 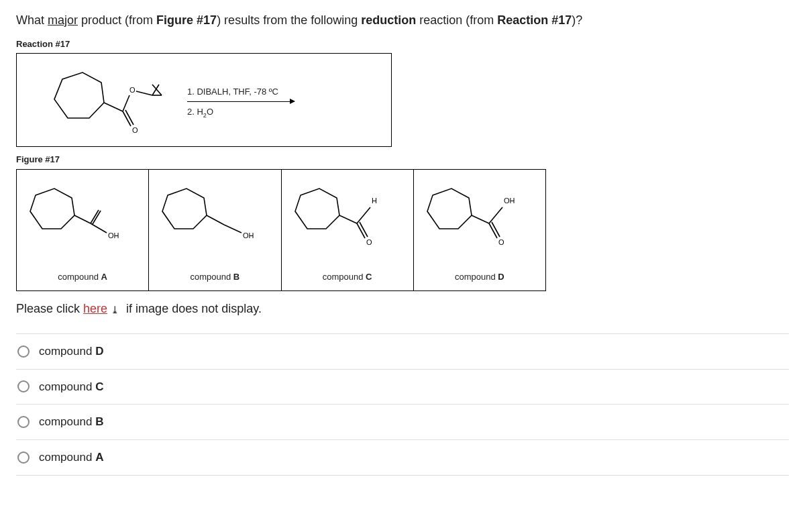 What do you see at coordinates (241, 113) in the screenshot?
I see `condition-2: 2. H2O` at bounding box center [241, 113].